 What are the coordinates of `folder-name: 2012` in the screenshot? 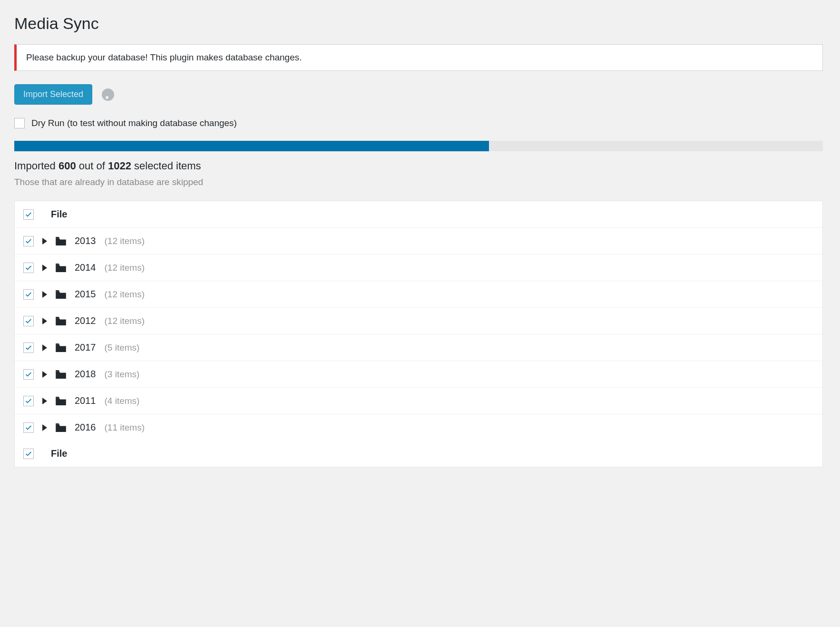 It's located at (86, 321).